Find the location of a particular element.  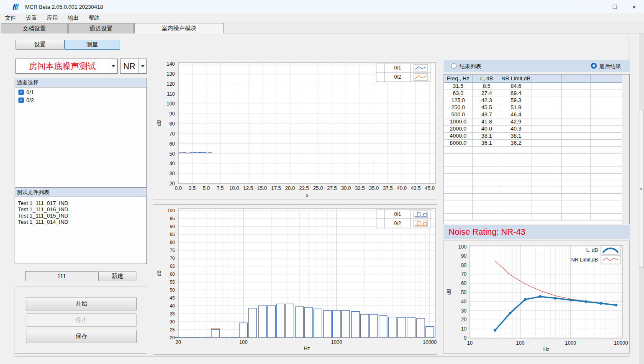

channel-item: ✓0/1 is located at coordinates (81, 91).